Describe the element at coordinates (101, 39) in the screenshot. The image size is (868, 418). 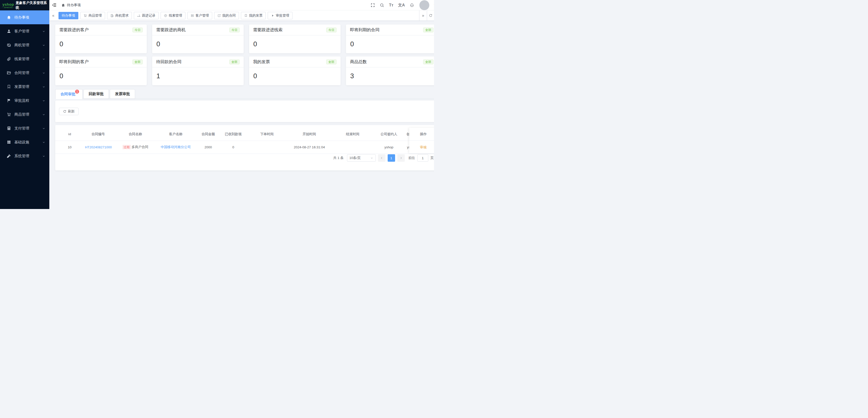
I see `stat-card-需要跟进的客户: 需要跟进的客户今日0` at that location.